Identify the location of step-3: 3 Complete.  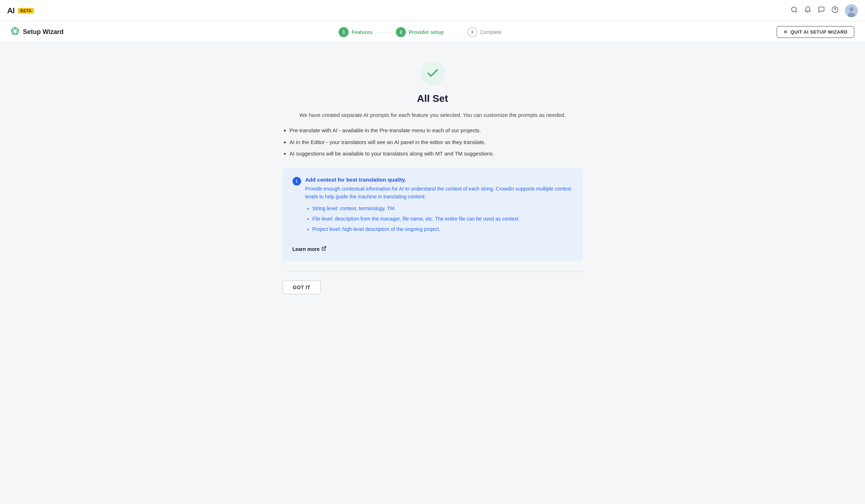
(485, 32).